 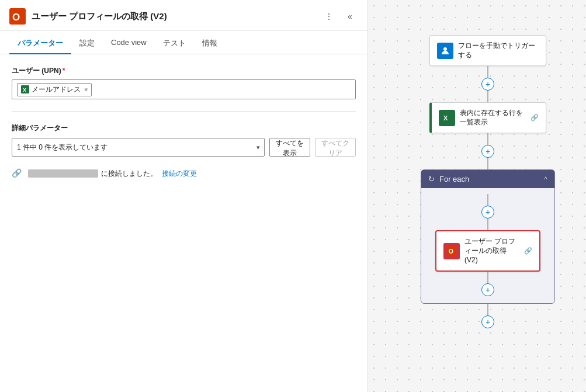 What do you see at coordinates (488, 179) in the screenshot?
I see `foreach-header: ↻ For each ^` at bounding box center [488, 179].